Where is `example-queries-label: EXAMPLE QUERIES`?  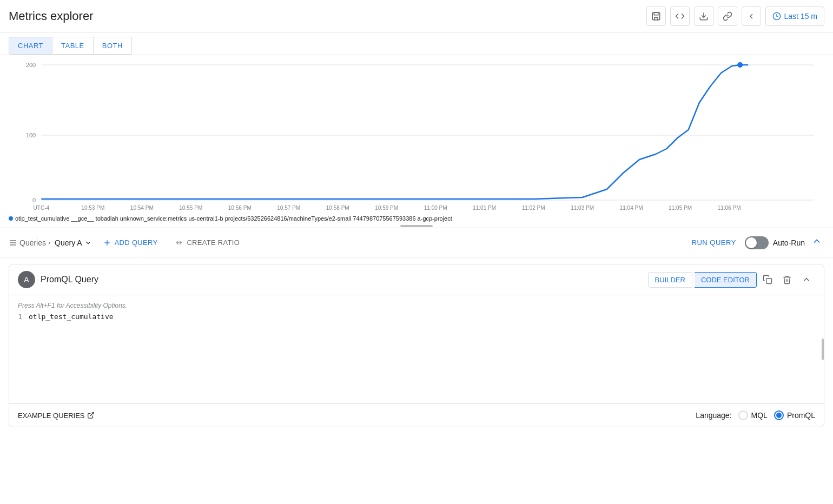
example-queries-label: EXAMPLE QUERIES is located at coordinates (51, 415).